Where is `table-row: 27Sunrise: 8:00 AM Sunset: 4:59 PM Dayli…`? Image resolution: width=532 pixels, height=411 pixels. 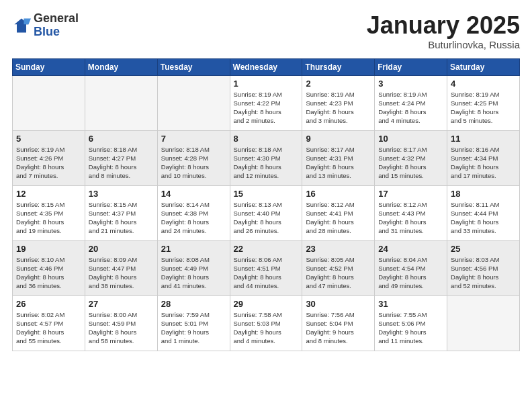 table-row: 27Sunrise: 8:00 AM Sunset: 4:59 PM Dayli… is located at coordinates (121, 323).